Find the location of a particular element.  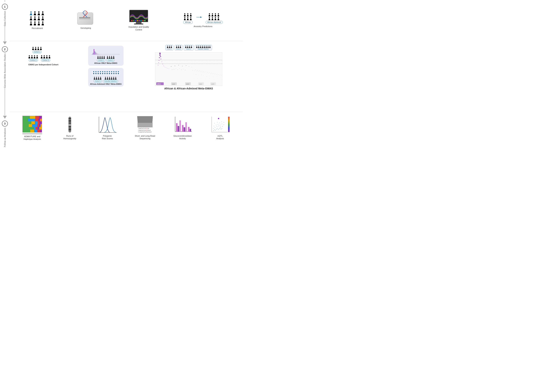

ancestry-groups: African is located at coordinates (203, 19).